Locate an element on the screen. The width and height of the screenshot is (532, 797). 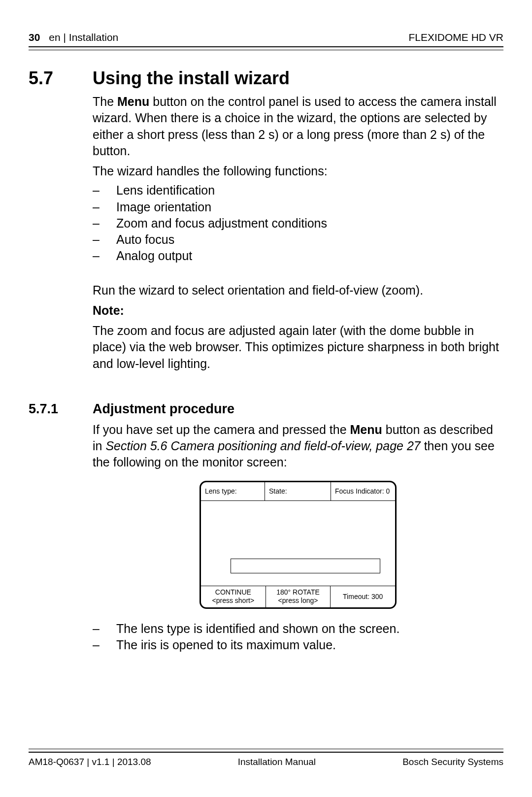
focus-indicator-cell: Focus Indicator: 0 is located at coordinates (363, 492).